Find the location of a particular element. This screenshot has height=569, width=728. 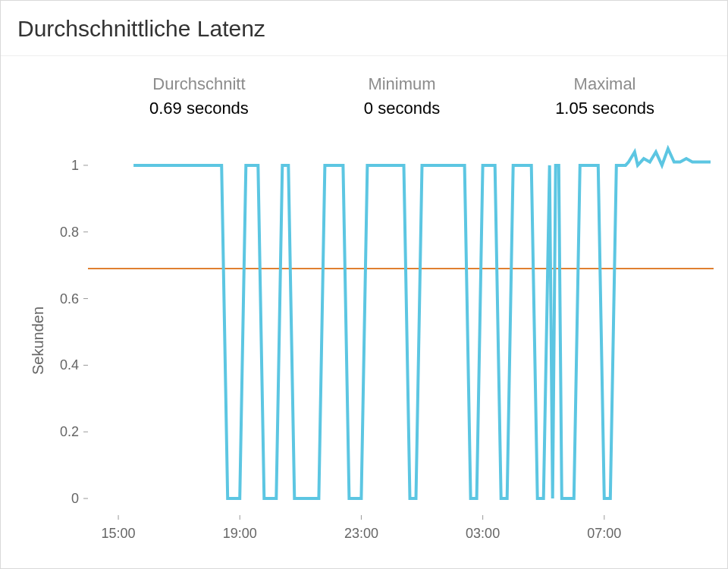

chart-title: Durchschnittliche Latenz is located at coordinates (364, 29).